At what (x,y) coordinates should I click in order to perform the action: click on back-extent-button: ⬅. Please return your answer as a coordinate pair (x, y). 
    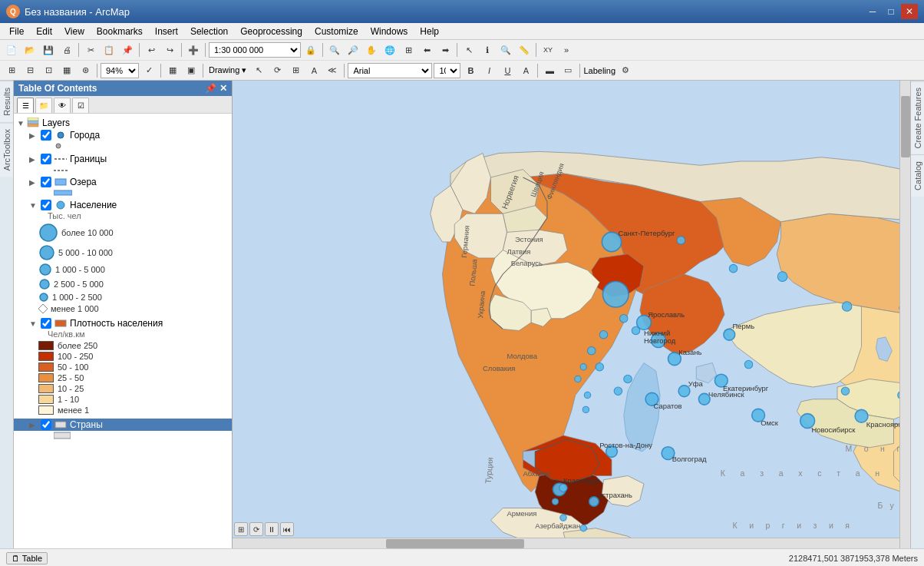
    Looking at the image, I should click on (427, 50).